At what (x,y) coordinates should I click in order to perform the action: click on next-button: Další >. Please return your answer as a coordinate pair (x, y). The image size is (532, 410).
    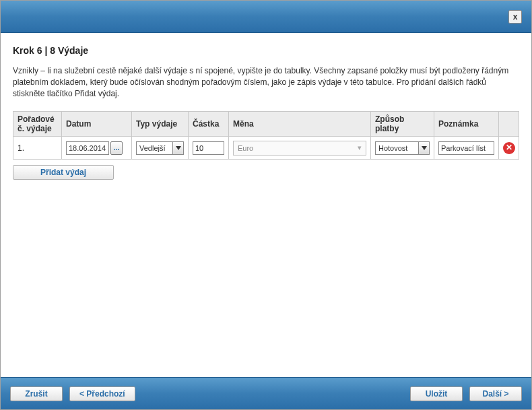
    Looking at the image, I should click on (496, 394).